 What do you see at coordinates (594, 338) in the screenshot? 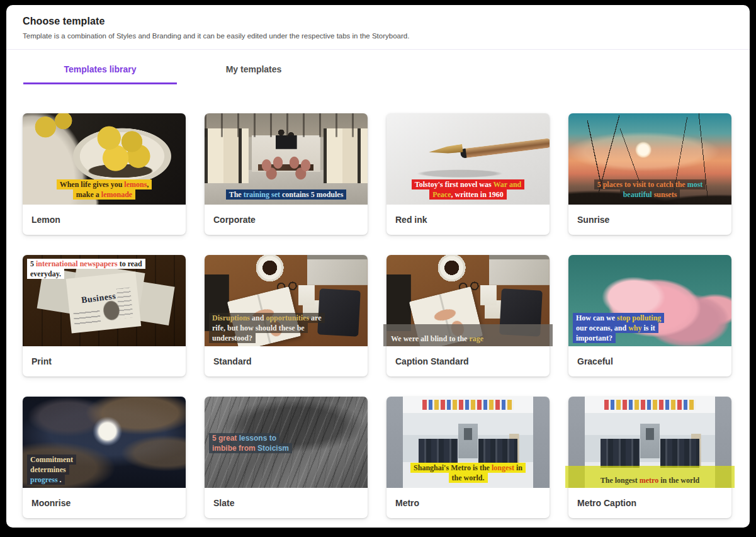
I see `caption-segment: important?` at bounding box center [594, 338].